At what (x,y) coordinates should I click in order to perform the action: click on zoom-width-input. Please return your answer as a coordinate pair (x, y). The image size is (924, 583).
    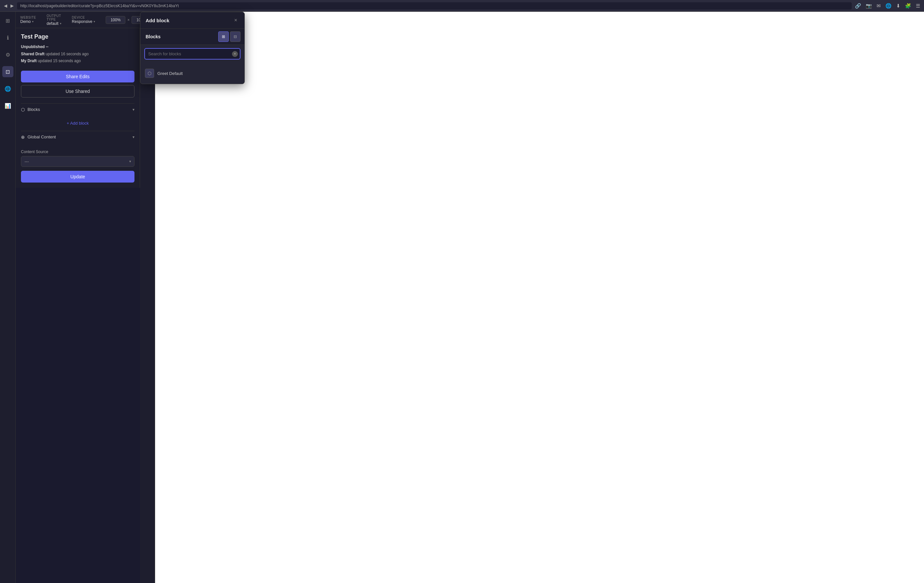
    Looking at the image, I should click on (116, 20).